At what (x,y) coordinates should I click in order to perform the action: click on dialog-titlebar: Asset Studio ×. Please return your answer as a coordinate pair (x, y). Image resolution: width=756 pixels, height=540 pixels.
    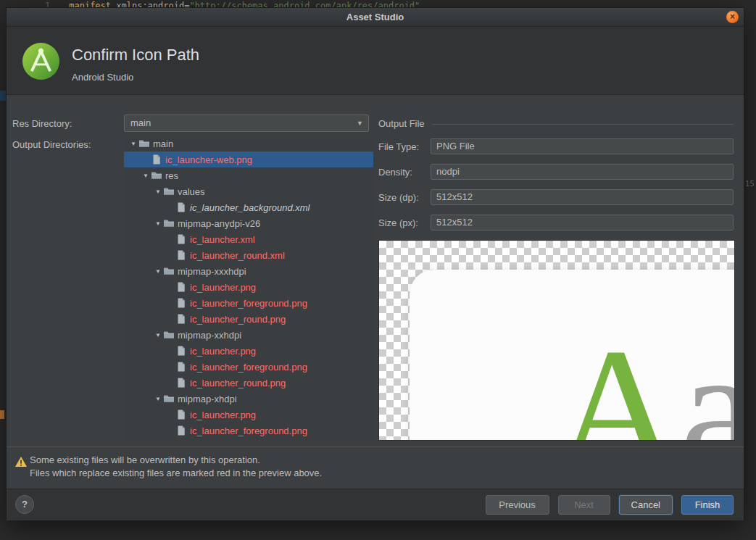
    Looking at the image, I should click on (375, 17).